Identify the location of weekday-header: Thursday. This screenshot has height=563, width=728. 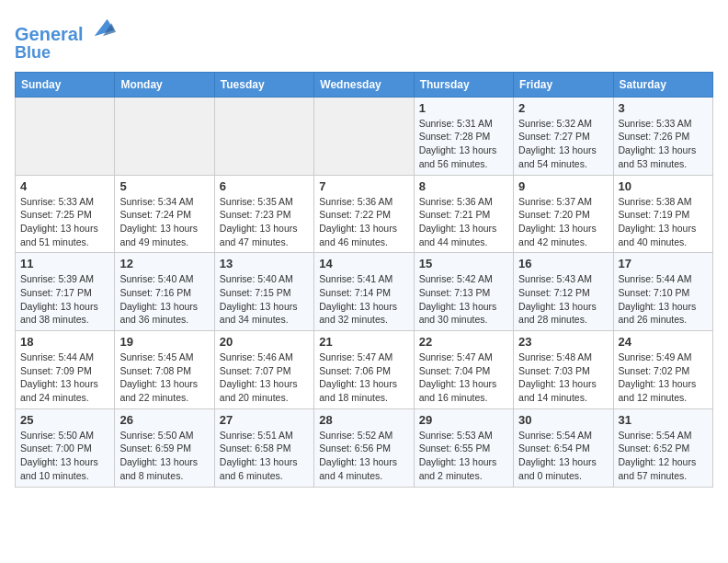
(463, 85).